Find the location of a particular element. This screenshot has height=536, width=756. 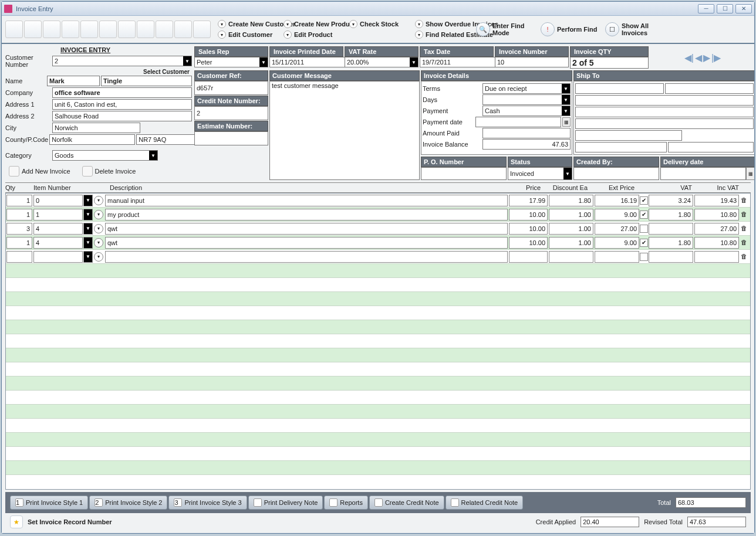

print-style3-button: 3Print Invoice Style 3 is located at coordinates (208, 503).